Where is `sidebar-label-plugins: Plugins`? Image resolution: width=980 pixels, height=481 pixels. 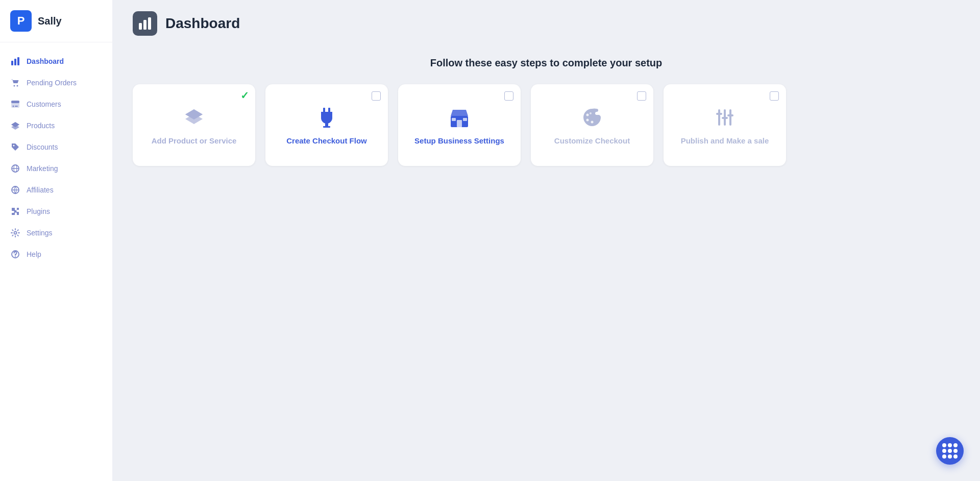 sidebar-label-plugins: Plugins is located at coordinates (38, 211).